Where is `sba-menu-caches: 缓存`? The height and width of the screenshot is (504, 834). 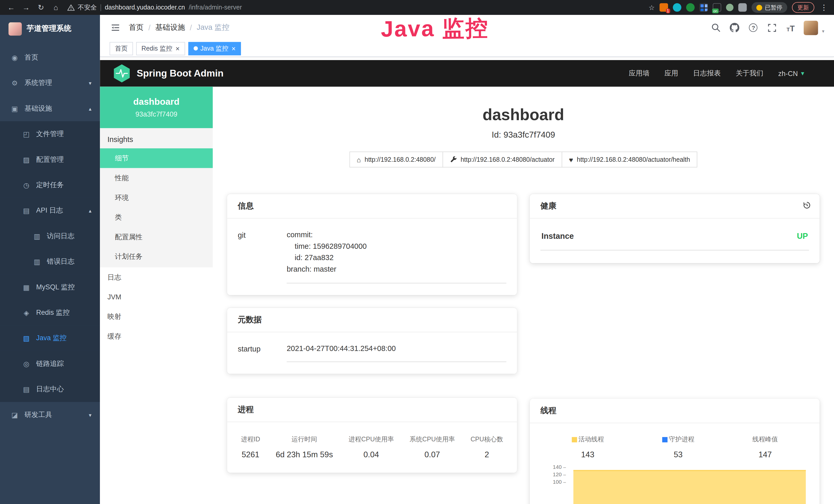
sba-menu-caches: 缓存 is located at coordinates (156, 336).